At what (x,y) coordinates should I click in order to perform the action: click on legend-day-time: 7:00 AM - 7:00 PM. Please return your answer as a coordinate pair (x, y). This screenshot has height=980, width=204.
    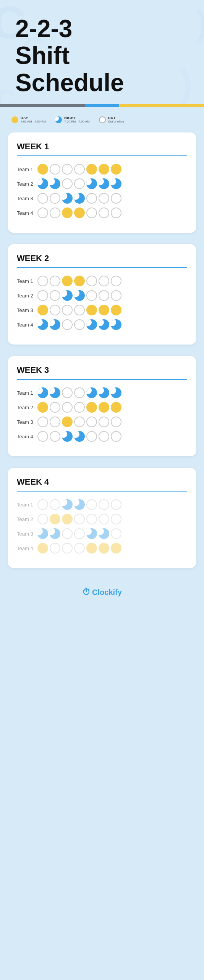
    Looking at the image, I should click on (33, 122).